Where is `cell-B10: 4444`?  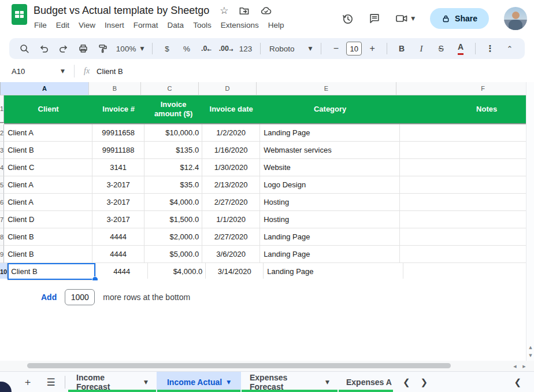
cell-B10: 4444 is located at coordinates (122, 272).